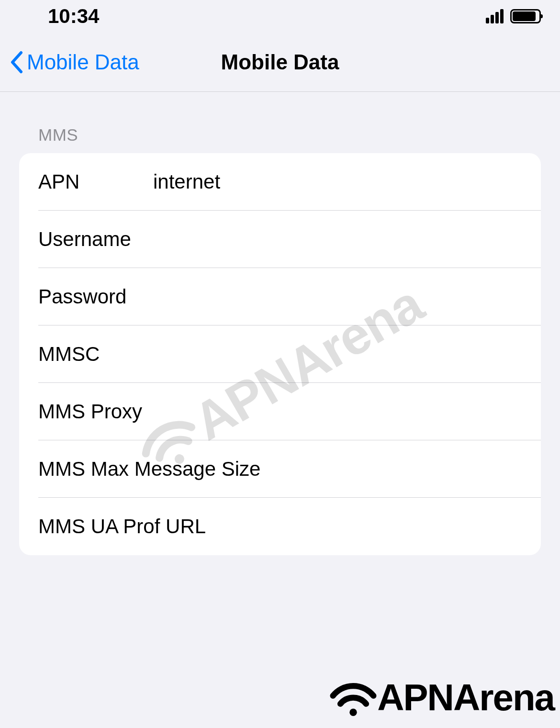 This screenshot has height=728, width=560. What do you see at coordinates (342, 412) in the screenshot?
I see `input-mms-proxy` at bounding box center [342, 412].